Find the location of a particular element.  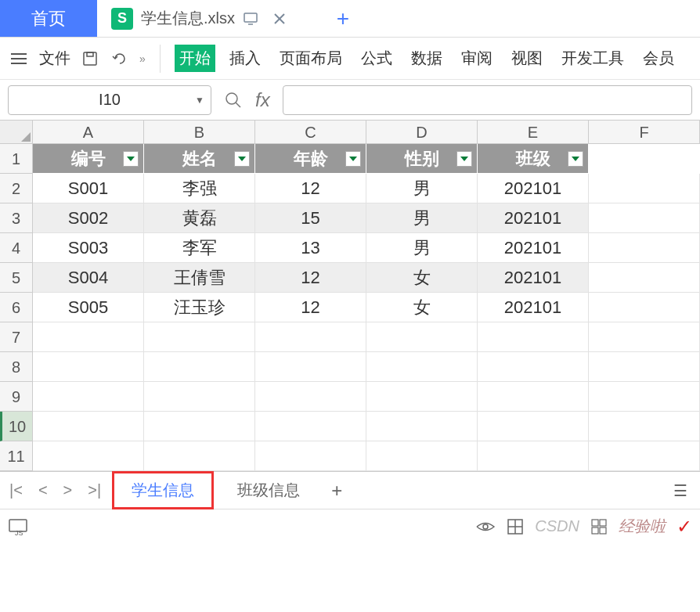

row-header: 4 is located at coordinates (16, 248).